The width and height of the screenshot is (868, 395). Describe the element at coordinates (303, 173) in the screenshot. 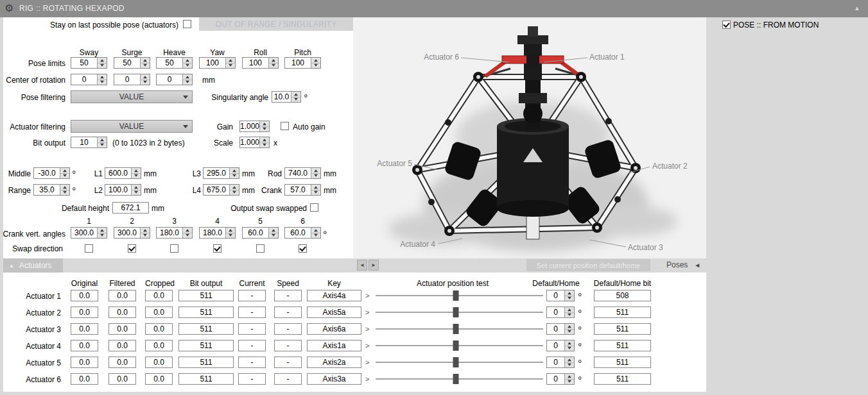

I see `rod-spinner: 740.0` at that location.